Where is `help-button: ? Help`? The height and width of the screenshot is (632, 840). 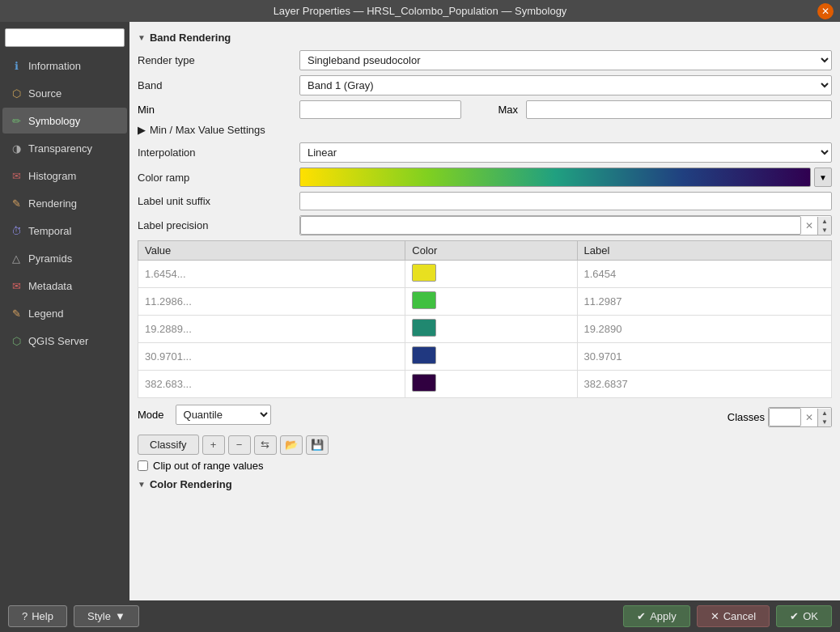
help-button: ? Help is located at coordinates (37, 617).